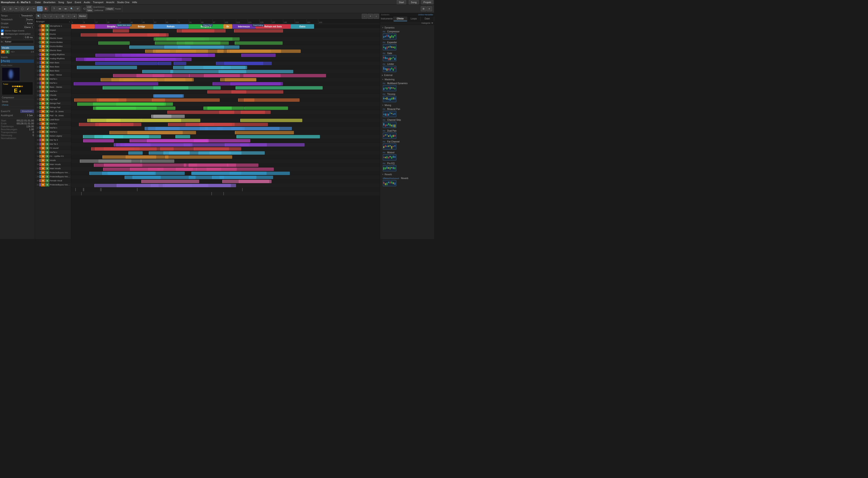 The height and width of the screenshot is (478, 868). I want to click on marker-btn: ?, so click(54, 9).